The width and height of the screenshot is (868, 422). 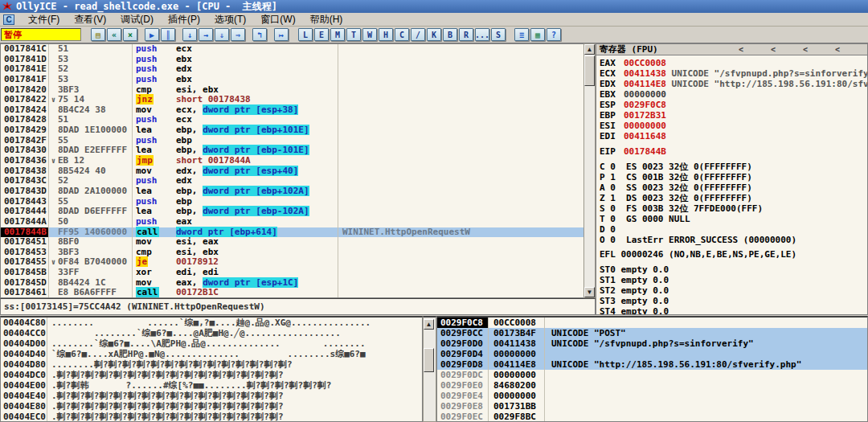 What do you see at coordinates (733, 254) in the screenshot?
I see `efl-row: EFL 00000246 (NO,NB,E,BE,NS,PE,GE,LE)` at bounding box center [733, 254].